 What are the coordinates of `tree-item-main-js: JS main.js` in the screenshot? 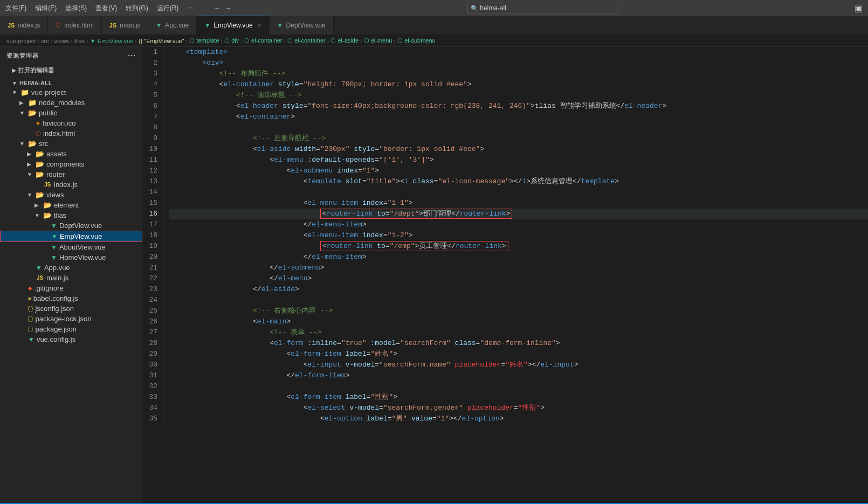 It's located at (71, 278).